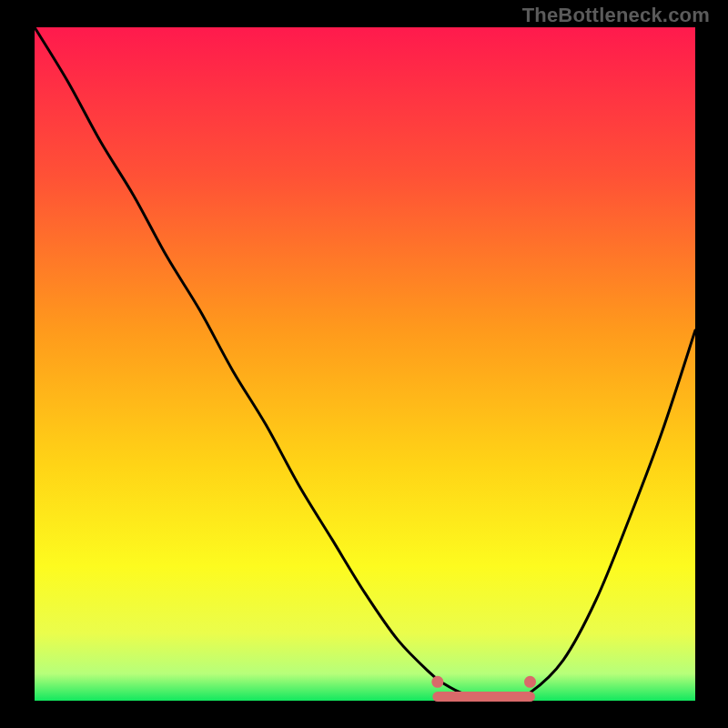 This screenshot has height=728, width=728. What do you see at coordinates (437, 682) in the screenshot?
I see `optimal-range-start-dot` at bounding box center [437, 682].